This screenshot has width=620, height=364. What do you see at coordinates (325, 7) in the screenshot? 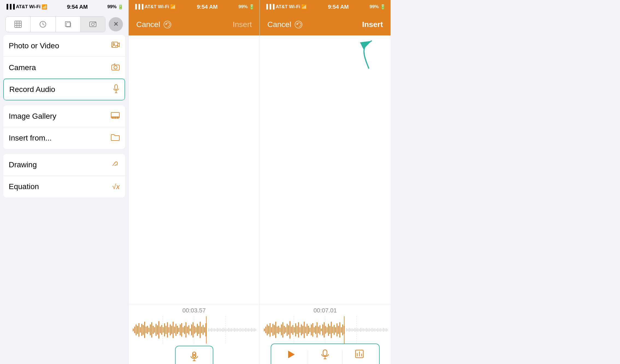
I see `status-bar-recorded: ▐▐▐ AT&T Wi-Fi 📶 9:54 AM 99% 🔋` at bounding box center [325, 7].